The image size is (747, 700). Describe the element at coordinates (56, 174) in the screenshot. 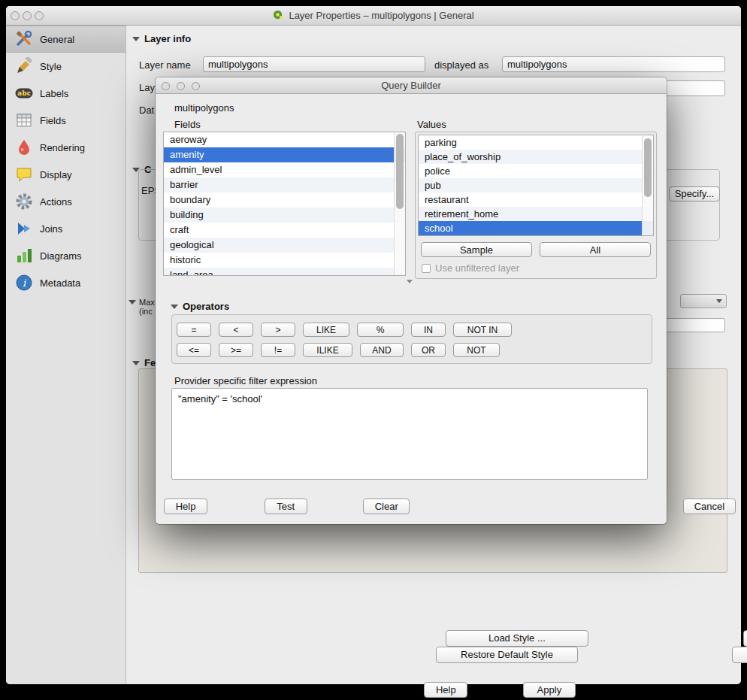

I see `sidebar-item-label: Display` at that location.